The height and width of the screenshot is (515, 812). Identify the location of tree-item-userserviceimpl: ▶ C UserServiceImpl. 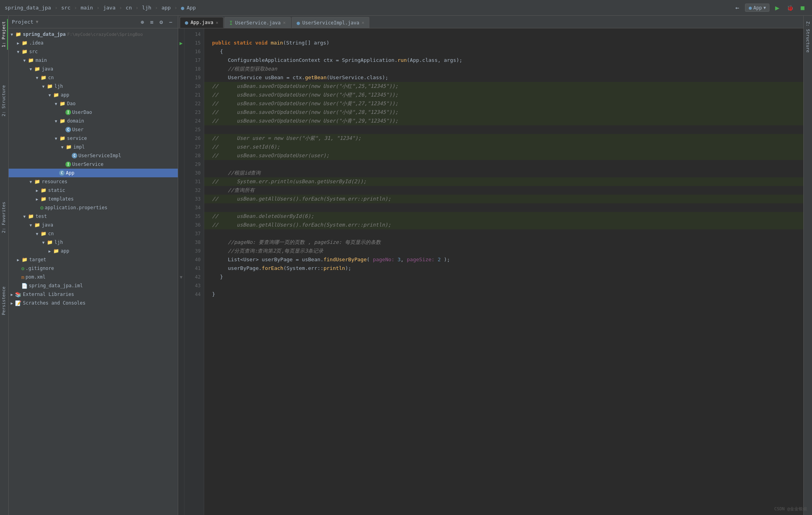
(93, 156).